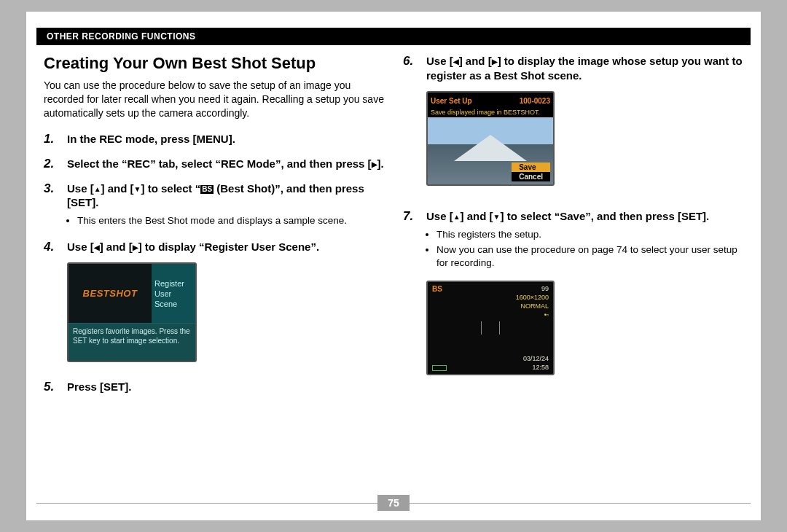  I want to click on step-number: 3., so click(52, 189).